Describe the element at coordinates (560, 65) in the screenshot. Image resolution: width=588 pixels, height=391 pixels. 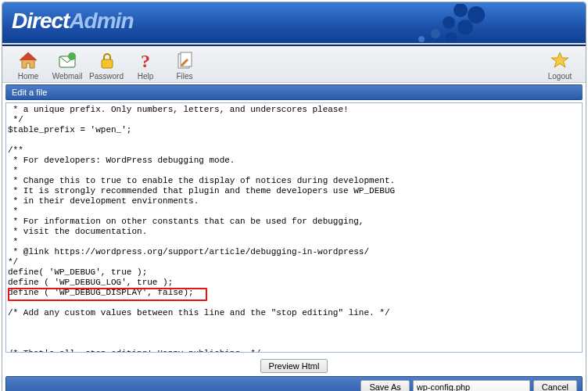
I see `toolbar-logout: Logout` at that location.